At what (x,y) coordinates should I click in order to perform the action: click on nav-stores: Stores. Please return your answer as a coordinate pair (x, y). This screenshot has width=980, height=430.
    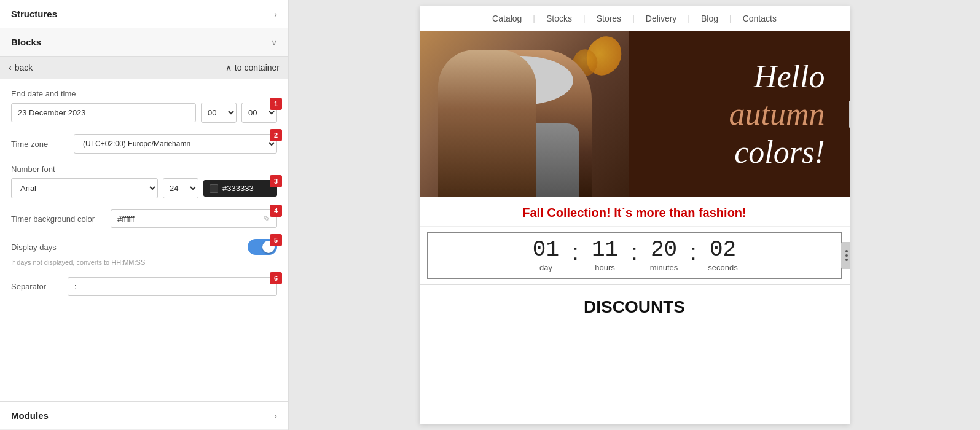
    Looking at the image, I should click on (609, 18).